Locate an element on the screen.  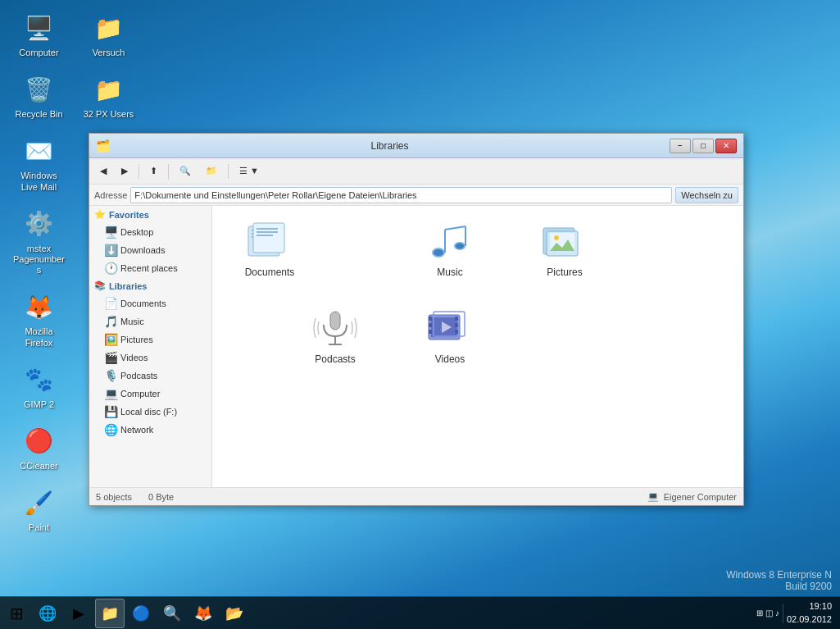
desktop-icon-gimp: 🐾 GIMP 2 is located at coordinates (39, 387).